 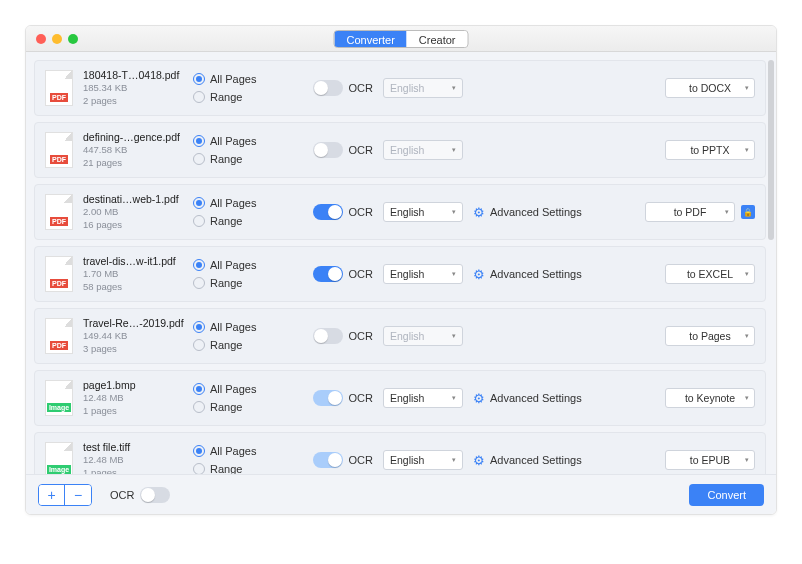 What do you see at coordinates (710, 460) in the screenshot?
I see `output-format-dropdown: to EPUB▾` at bounding box center [710, 460].